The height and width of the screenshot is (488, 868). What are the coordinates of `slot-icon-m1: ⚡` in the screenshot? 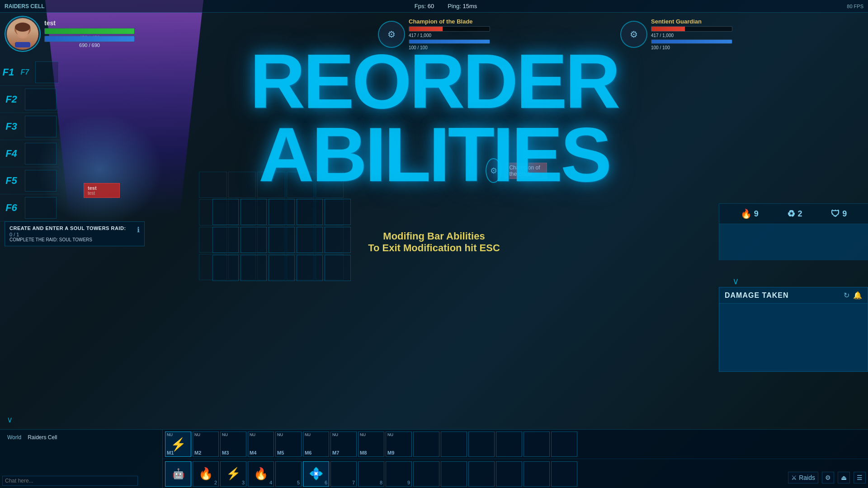 It's located at (178, 445).